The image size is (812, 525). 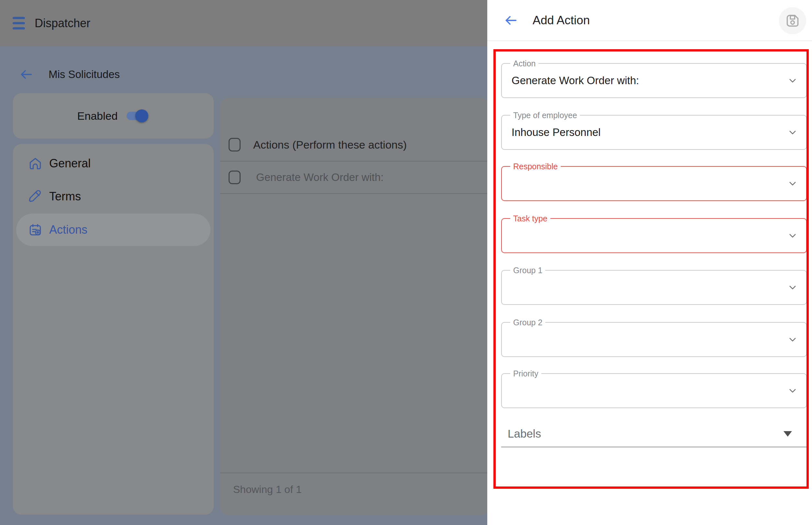 I want to click on field-value: Inhouse Personnel, so click(x=556, y=132).